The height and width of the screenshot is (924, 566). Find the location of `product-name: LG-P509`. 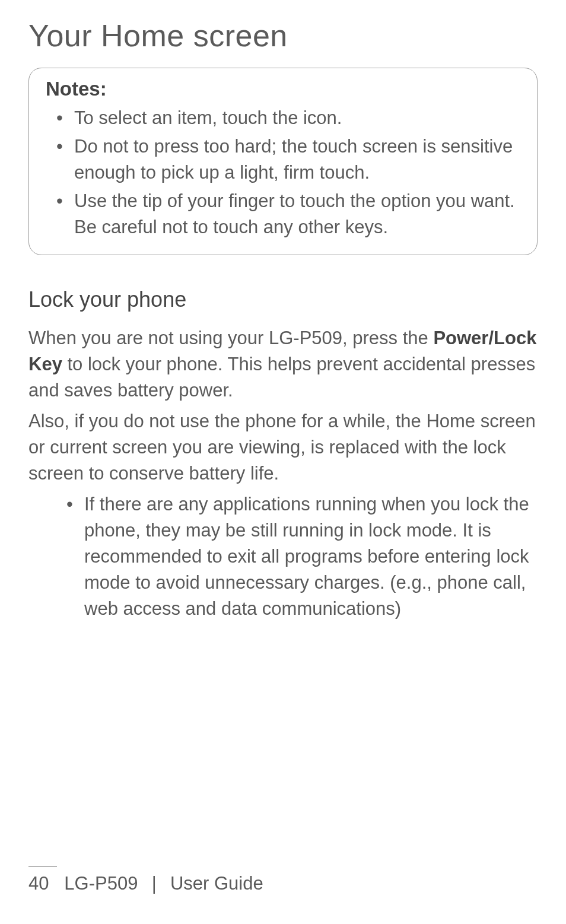

product-name: LG-P509 is located at coordinates (101, 883).